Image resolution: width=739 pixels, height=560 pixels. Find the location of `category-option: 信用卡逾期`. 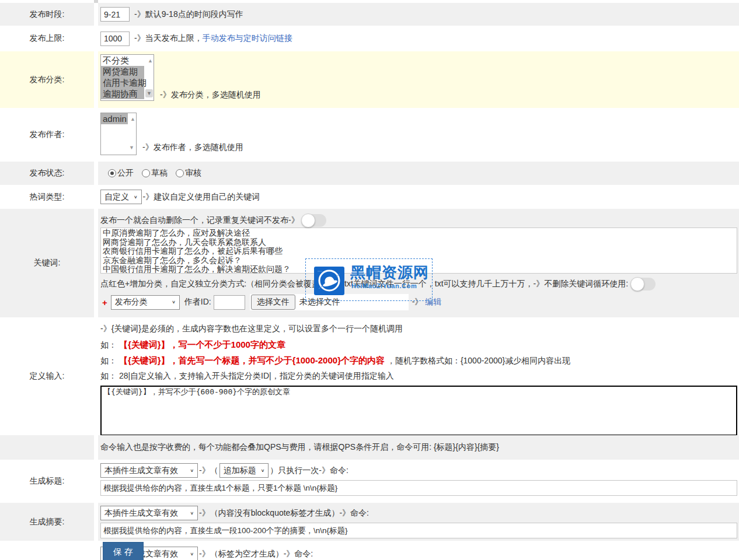

category-option: 信用卡逾期 is located at coordinates (123, 83).